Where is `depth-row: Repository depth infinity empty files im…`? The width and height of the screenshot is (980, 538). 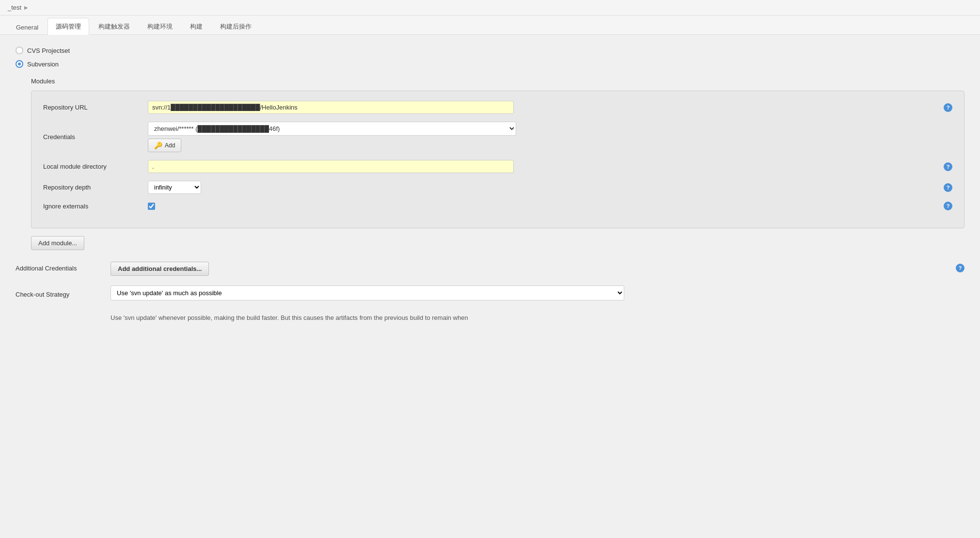
depth-row: Repository depth infinity empty files im… is located at coordinates (498, 187).